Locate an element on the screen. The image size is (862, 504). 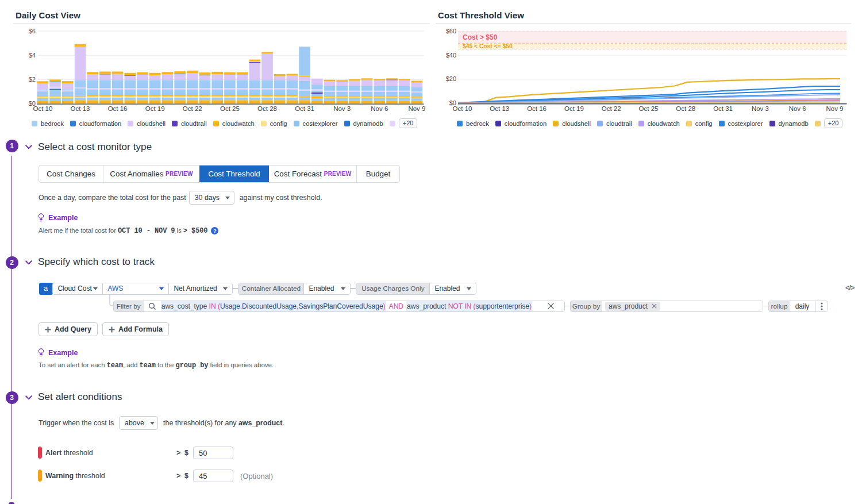
svg-text: $60 is located at coordinates (451, 31).